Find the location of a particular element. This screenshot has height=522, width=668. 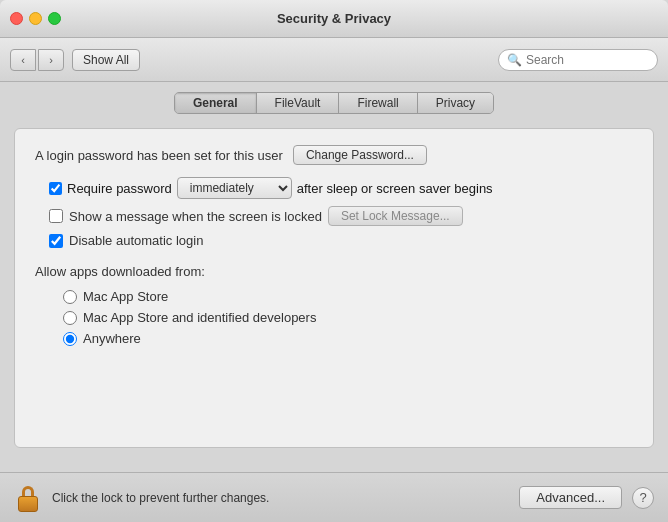

window-title: Security & Privacy is located at coordinates (334, 18).